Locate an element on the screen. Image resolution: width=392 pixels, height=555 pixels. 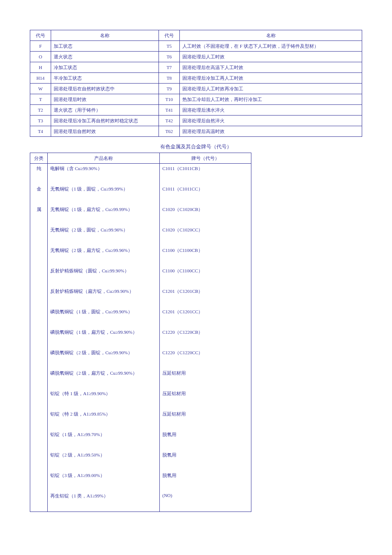
table-cell: T3 is located at coordinates (41, 121).